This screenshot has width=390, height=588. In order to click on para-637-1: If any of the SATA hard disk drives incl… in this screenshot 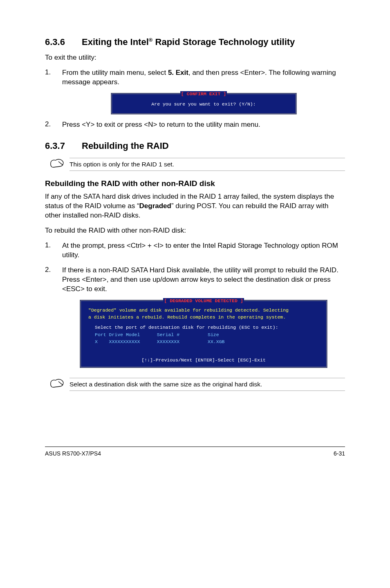, I will do `click(195, 206)`.